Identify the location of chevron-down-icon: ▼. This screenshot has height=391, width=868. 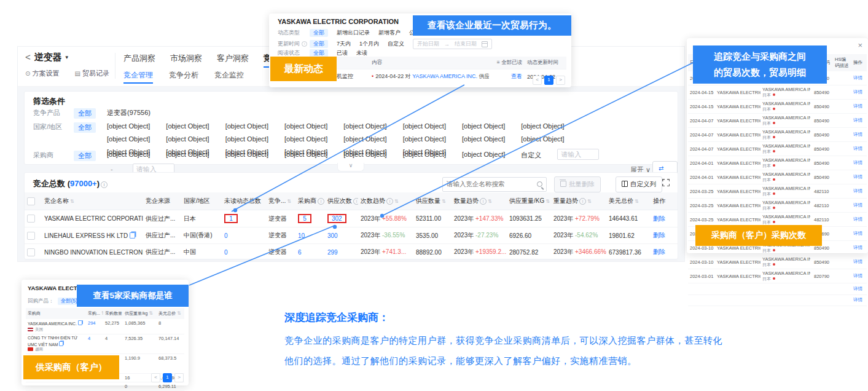
(67, 58).